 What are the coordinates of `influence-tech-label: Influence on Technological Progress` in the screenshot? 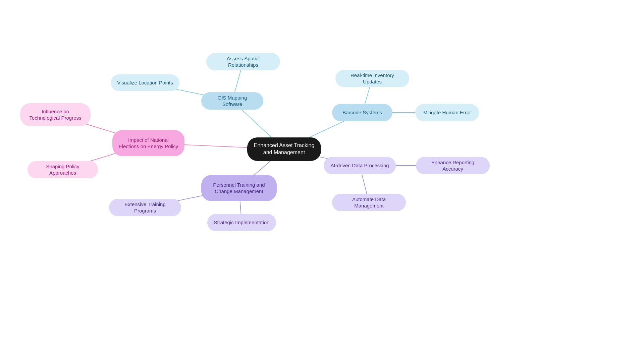 It's located at (55, 115).